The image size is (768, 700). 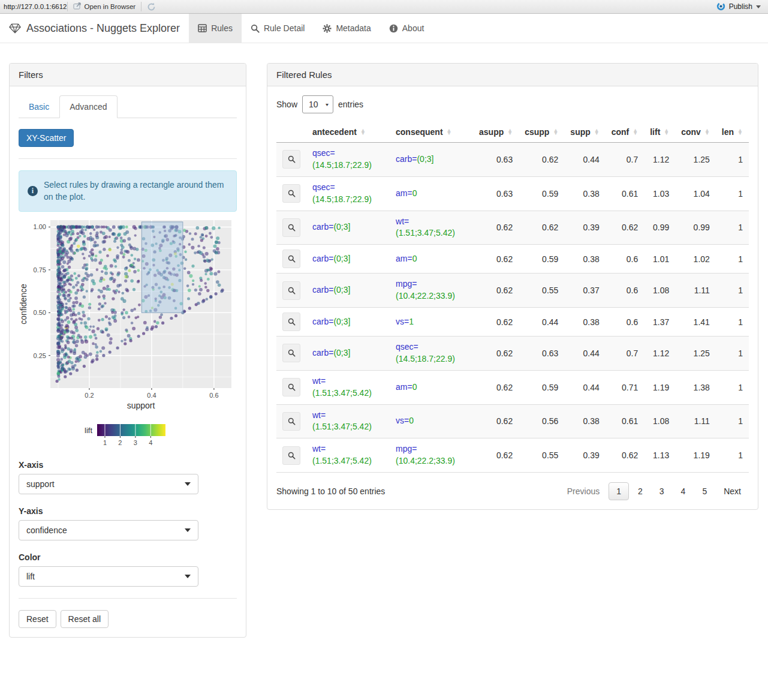 I want to click on color-select: lift, so click(x=109, y=576).